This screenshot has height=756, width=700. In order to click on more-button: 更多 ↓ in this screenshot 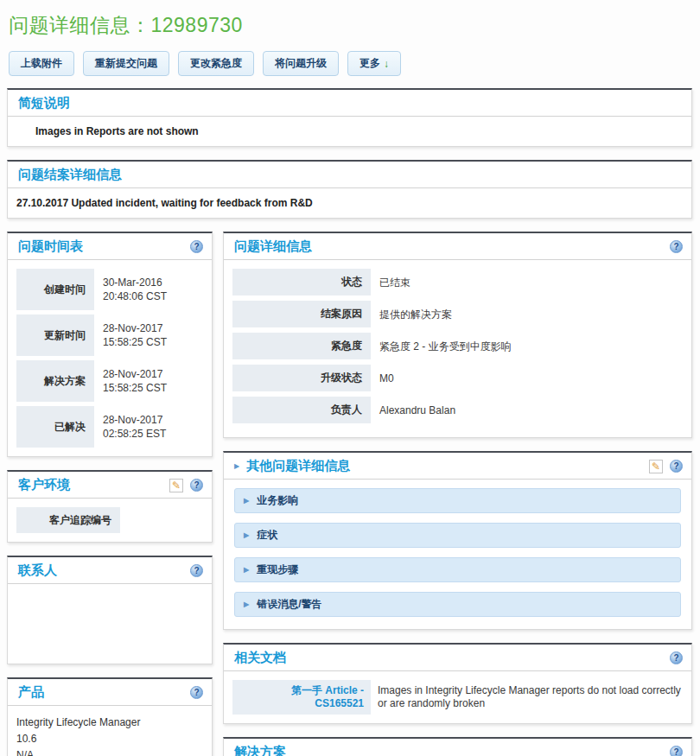, I will do `click(374, 64)`.